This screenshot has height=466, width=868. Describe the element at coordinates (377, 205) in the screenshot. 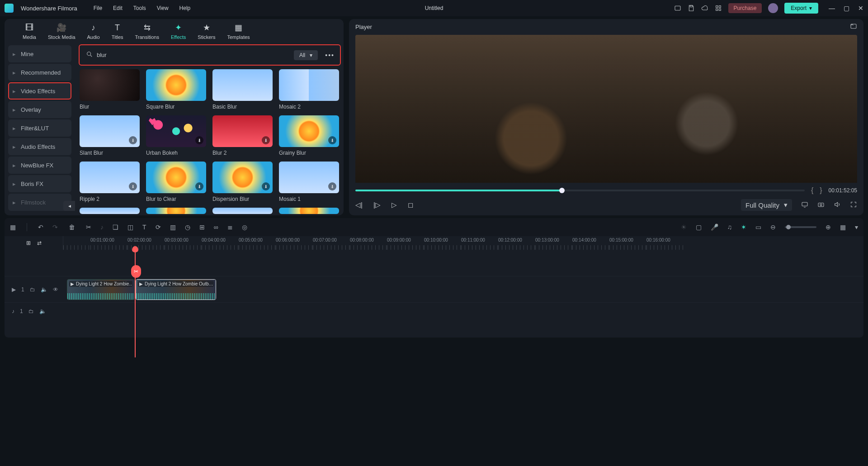

I see `next-frame-button: |▷` at that location.